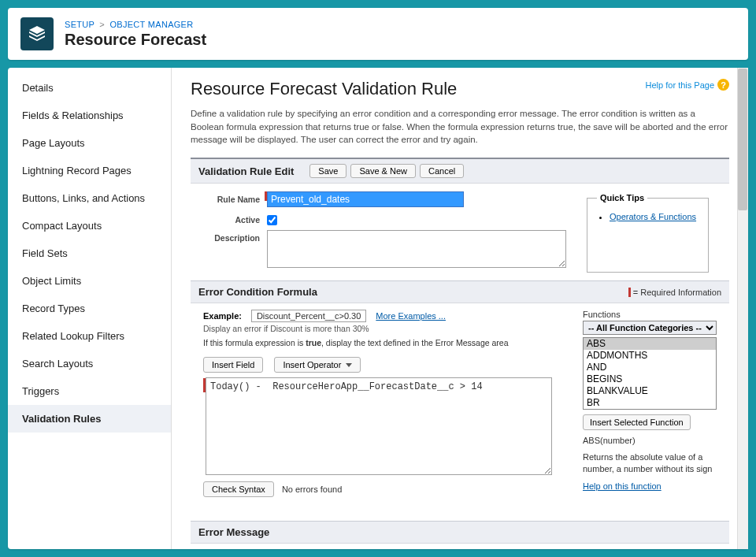 The height and width of the screenshot is (557, 756). I want to click on function-item-and: AND, so click(650, 367).